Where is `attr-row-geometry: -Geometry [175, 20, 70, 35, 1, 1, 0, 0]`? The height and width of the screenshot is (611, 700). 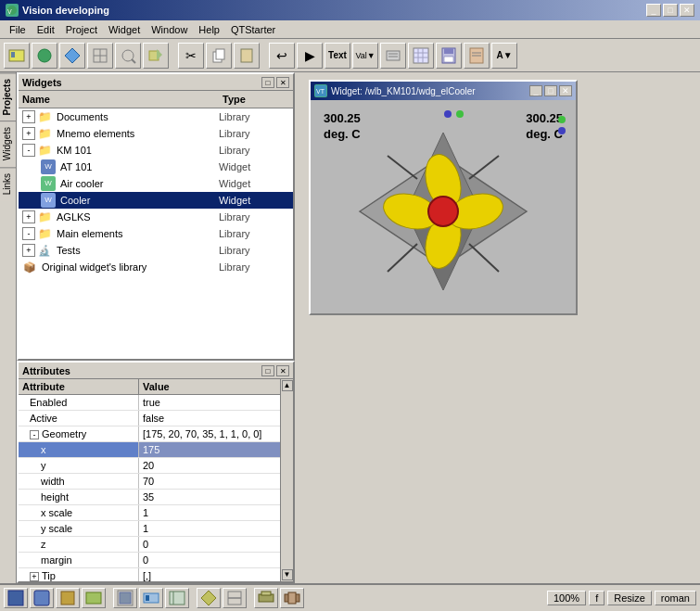 attr-row-geometry: -Geometry [175, 20, 70, 35, 1, 1, 0, 0] is located at coordinates (149, 434).